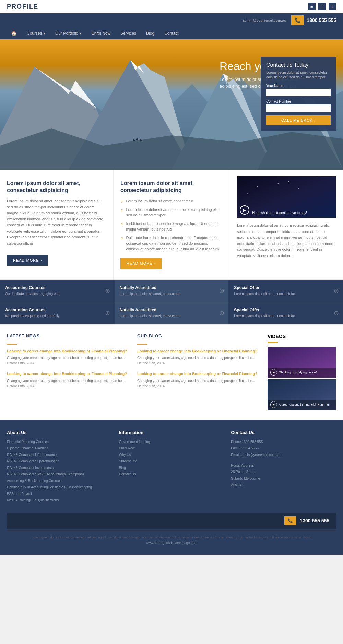 Image resolution: width=343 pixels, height=644 pixels. Describe the element at coordinates (128, 33) in the screenshot. I see `nav-services: Services` at that location.